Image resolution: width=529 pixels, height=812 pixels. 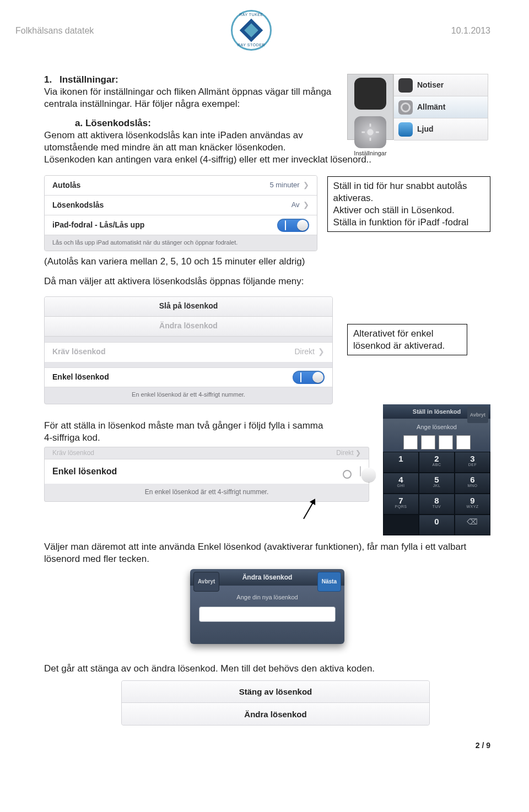 I want to click on app-icon-unknown, so click(x=370, y=94).